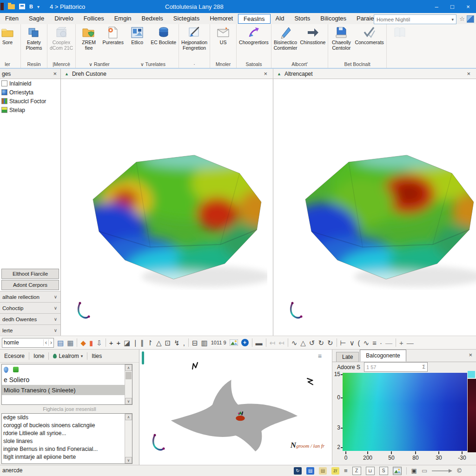 This screenshot has height=476, width=476. I want to click on marker-tool-icon: ▮, so click(91, 343).